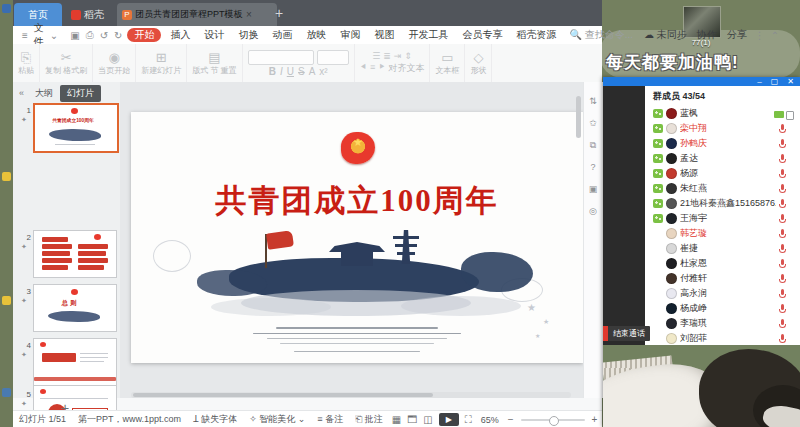 The image size is (800, 427). I want to click on zoom-knob, so click(554, 421).